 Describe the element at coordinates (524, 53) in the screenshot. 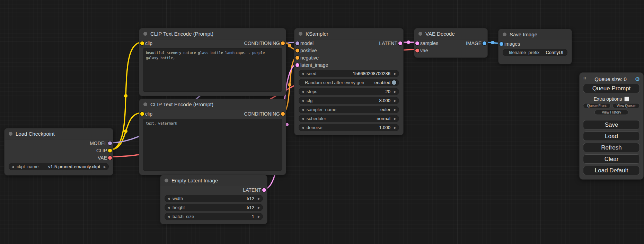

I see `widget-label: filename_prefix` at that location.